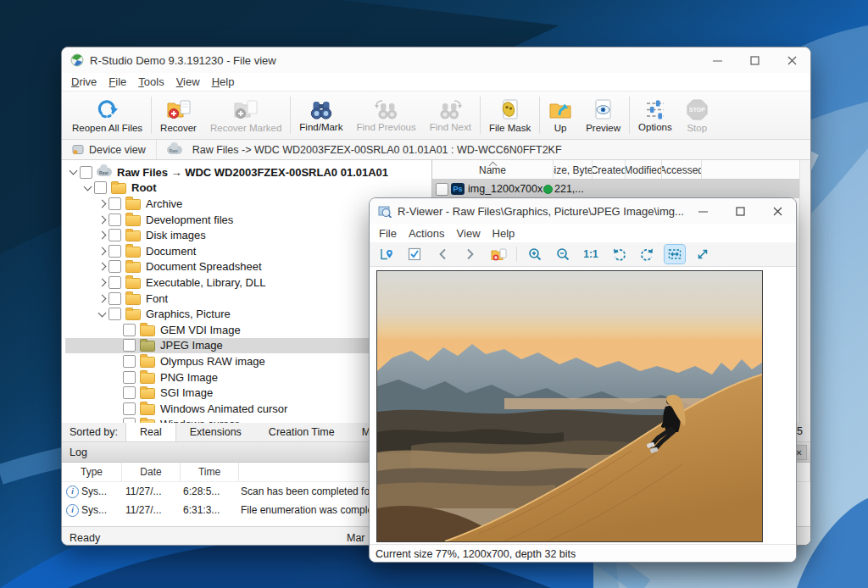 The image size is (868, 588). I want to click on tree-item-label: Disk images, so click(176, 236).